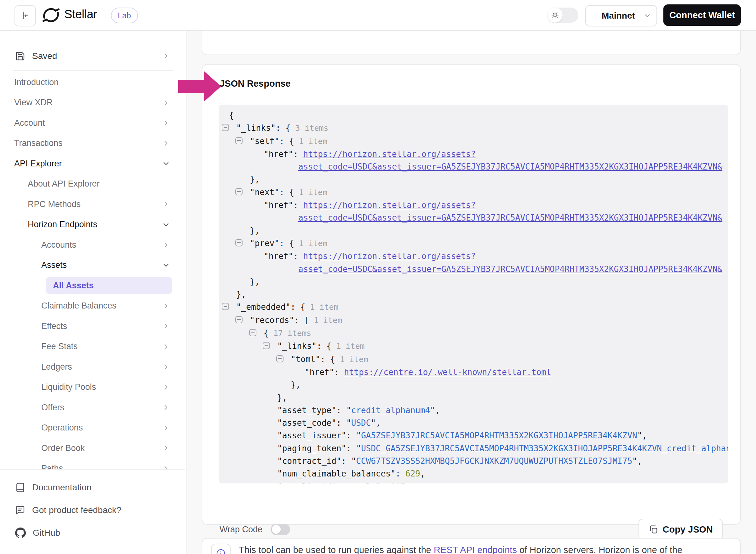 The image size is (756, 554). I want to click on sidebar-item-saved: Saved, so click(93, 56).